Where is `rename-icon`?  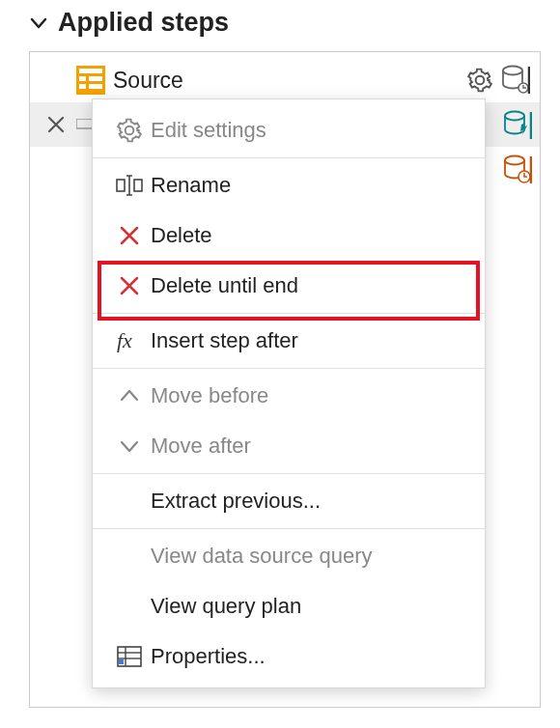
rename-icon is located at coordinates (129, 185).